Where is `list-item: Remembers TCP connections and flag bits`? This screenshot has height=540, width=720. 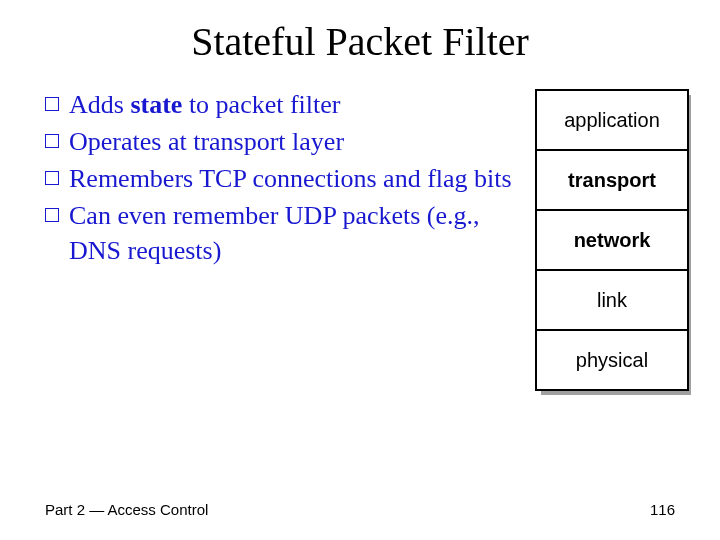
list-item: Remembers TCP connections and flag bits is located at coordinates (280, 178).